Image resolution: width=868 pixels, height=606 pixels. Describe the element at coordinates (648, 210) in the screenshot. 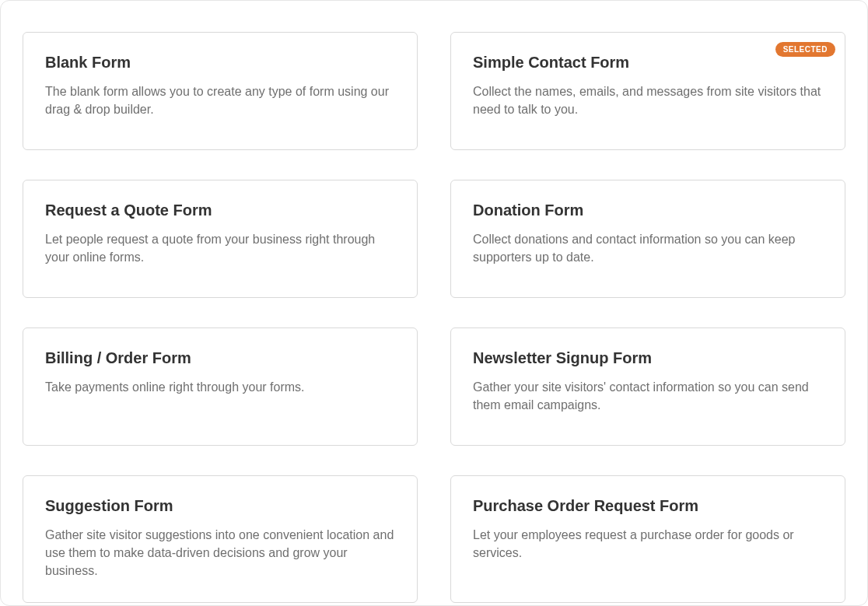

I see `template-card-title: Donation Form` at that location.